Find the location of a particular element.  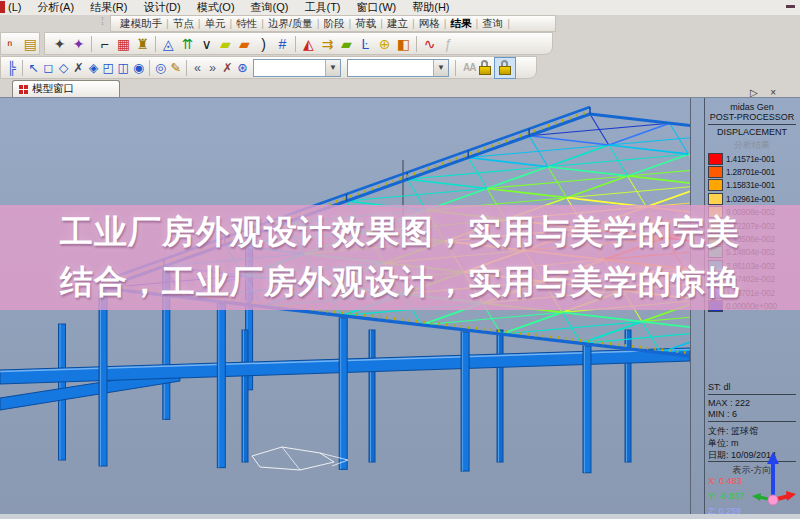

text-result-icon: ƒ is located at coordinates (448, 44).